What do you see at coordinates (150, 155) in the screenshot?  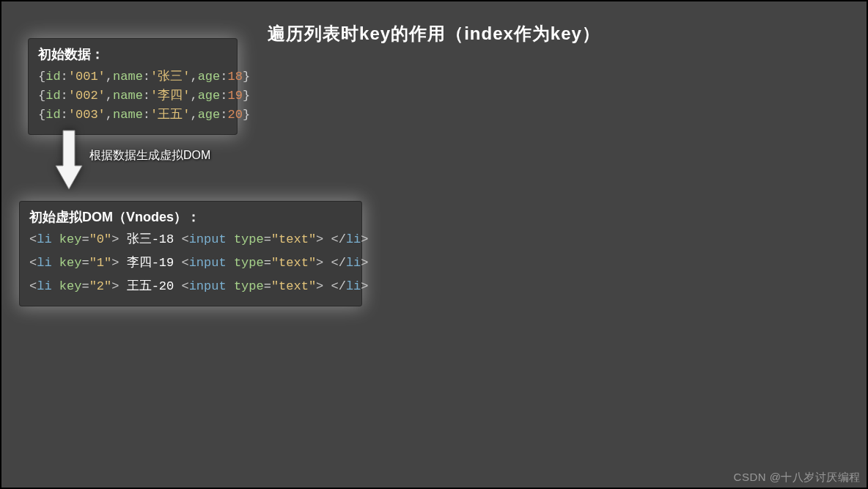 I see `arrow-label: 根据数据生成虚拟DOM` at bounding box center [150, 155].